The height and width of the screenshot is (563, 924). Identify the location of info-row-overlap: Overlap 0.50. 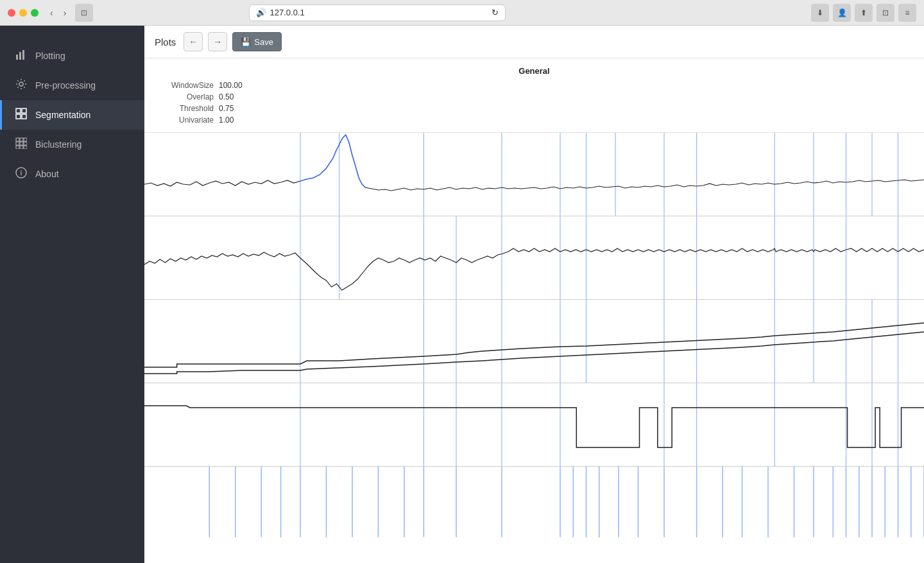
(534, 97).